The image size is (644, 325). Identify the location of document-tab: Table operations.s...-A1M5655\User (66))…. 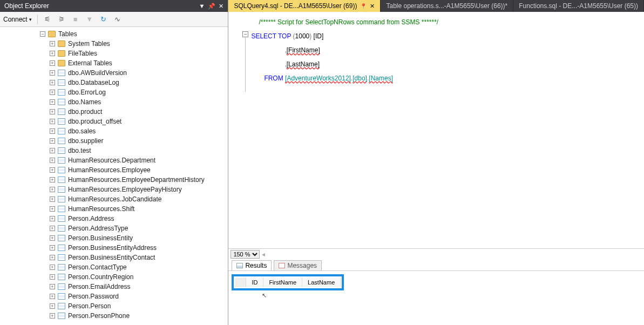
(447, 6).